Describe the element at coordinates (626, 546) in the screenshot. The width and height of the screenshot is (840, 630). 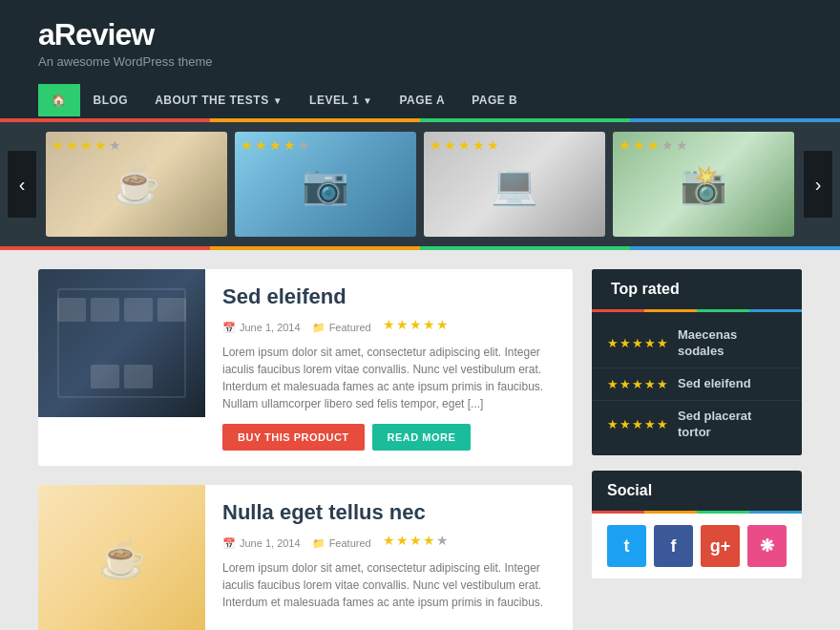
I see `twitter-button: t` at that location.